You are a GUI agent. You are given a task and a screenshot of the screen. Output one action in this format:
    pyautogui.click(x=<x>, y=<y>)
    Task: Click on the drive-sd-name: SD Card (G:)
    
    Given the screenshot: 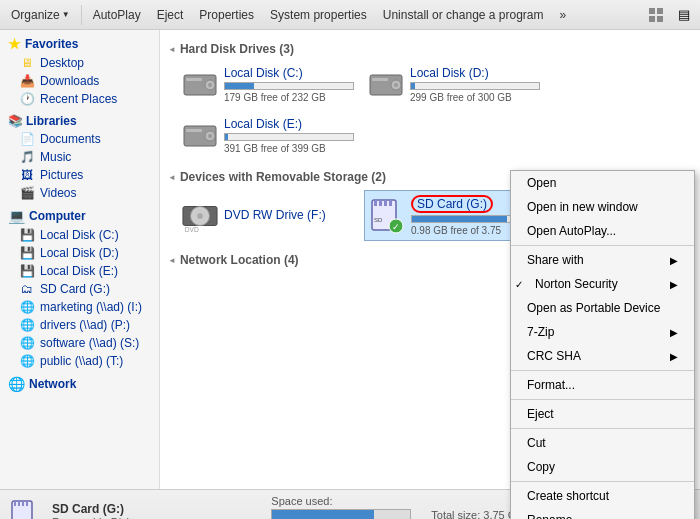 What is the action you would take?
    pyautogui.click(x=452, y=204)
    